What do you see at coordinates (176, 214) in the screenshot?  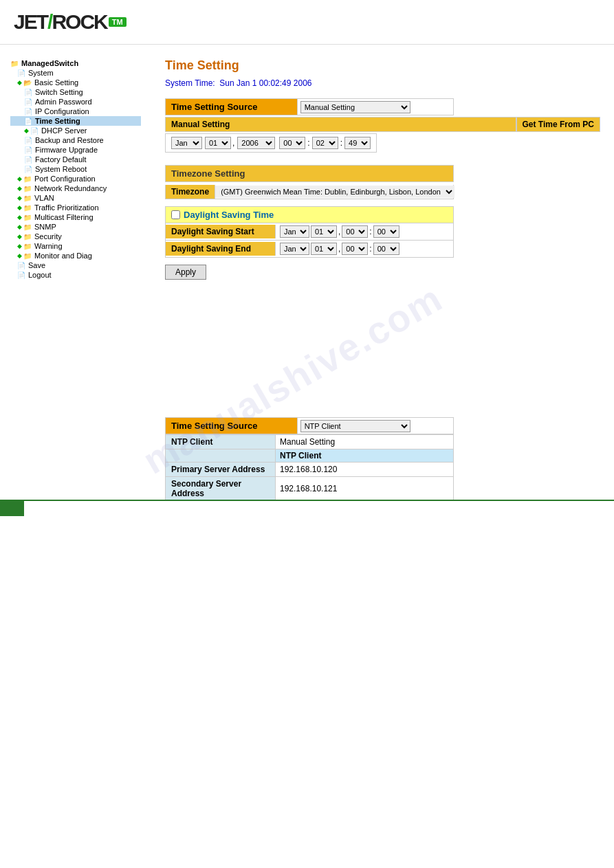 I see `daylight-saving-checkbox` at bounding box center [176, 214].